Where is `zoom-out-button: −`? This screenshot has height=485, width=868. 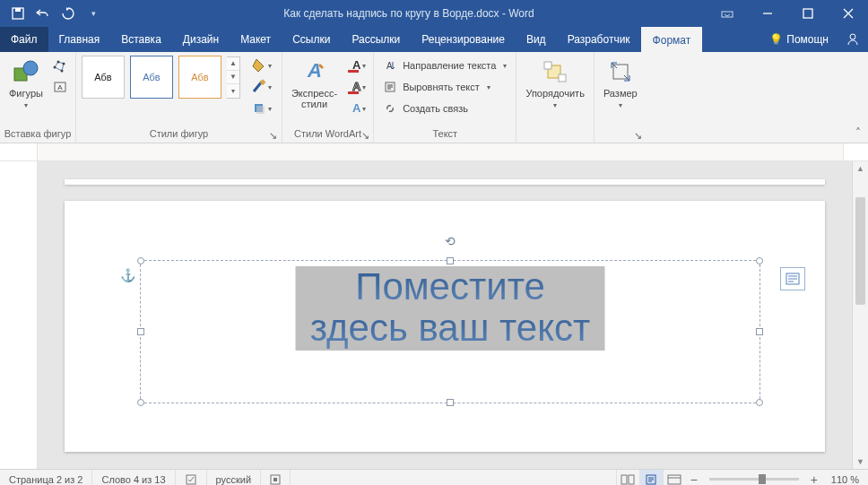
zoom-out-button: − is located at coordinates (694, 479).